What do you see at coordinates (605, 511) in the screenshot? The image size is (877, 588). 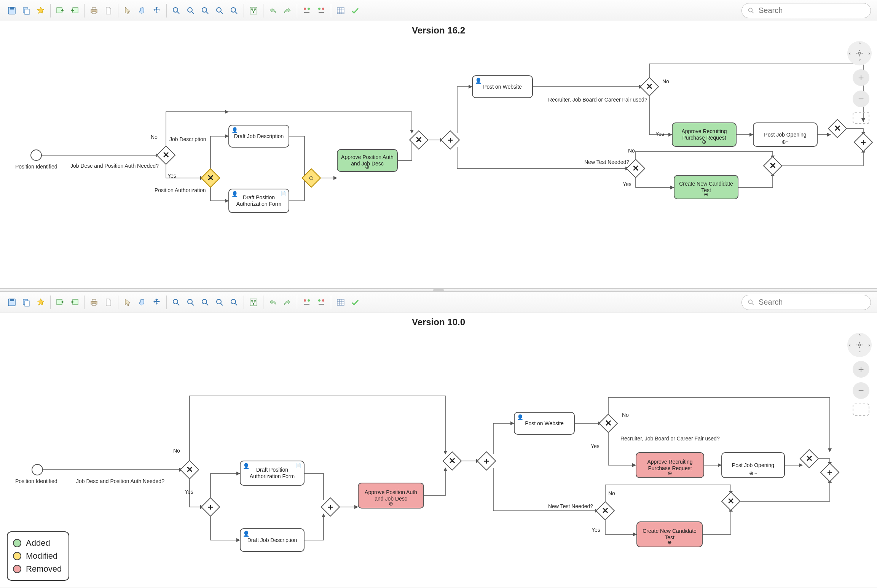 I see `gateway-newtest: ✕` at bounding box center [605, 511].